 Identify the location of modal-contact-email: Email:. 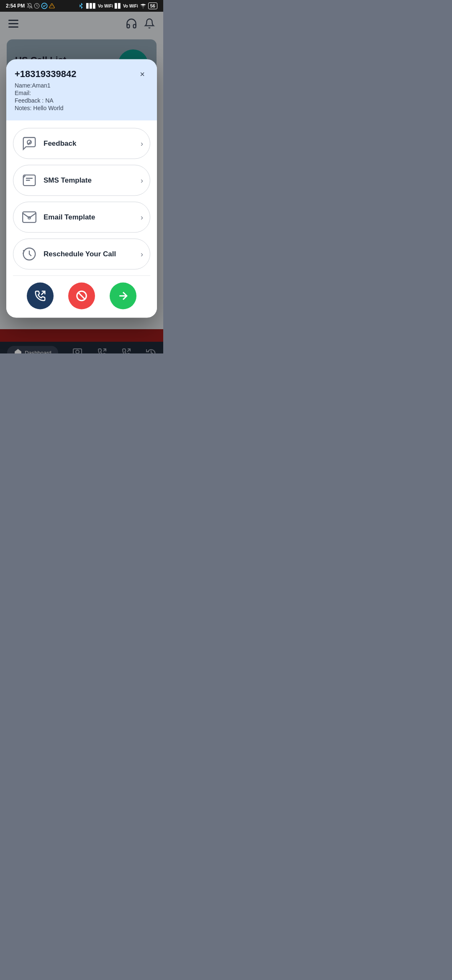
(82, 93).